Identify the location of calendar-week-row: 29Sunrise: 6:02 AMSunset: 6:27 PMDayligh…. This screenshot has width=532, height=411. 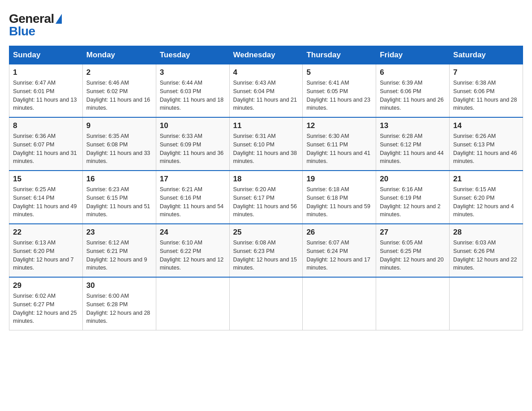
(266, 304).